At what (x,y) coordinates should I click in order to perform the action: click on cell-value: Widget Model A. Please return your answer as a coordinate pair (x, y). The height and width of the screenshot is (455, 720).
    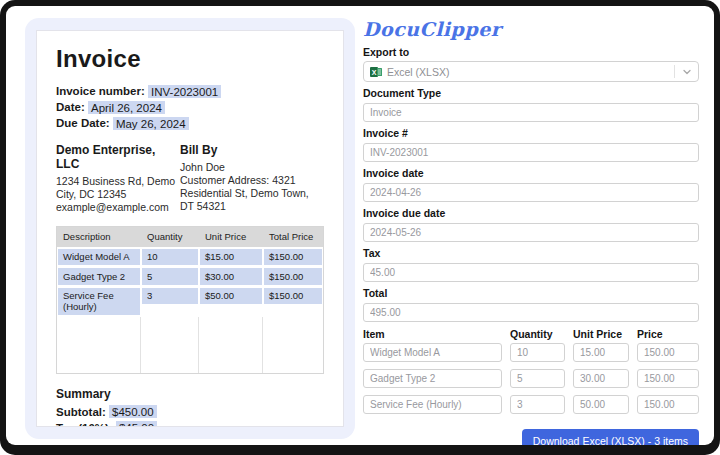
    Looking at the image, I should click on (99, 258).